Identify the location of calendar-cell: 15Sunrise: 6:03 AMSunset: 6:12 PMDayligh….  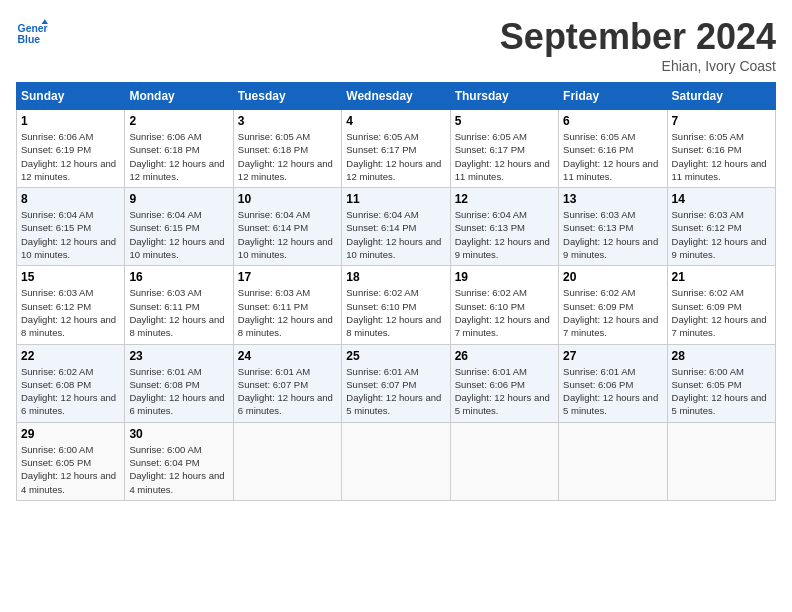
(71, 305).